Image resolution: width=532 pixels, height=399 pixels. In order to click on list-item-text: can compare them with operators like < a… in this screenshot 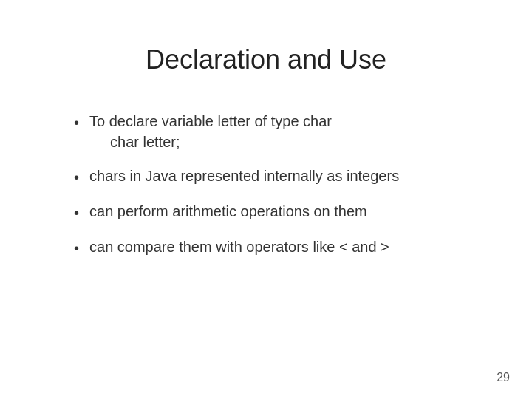, I will do `click(288, 247)`.